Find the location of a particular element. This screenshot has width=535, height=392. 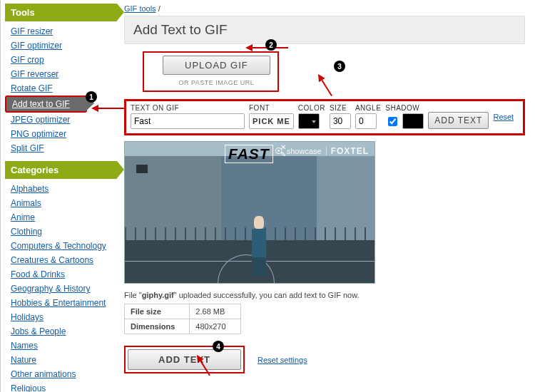

overlay-text-box: FAST is located at coordinates (249, 154).